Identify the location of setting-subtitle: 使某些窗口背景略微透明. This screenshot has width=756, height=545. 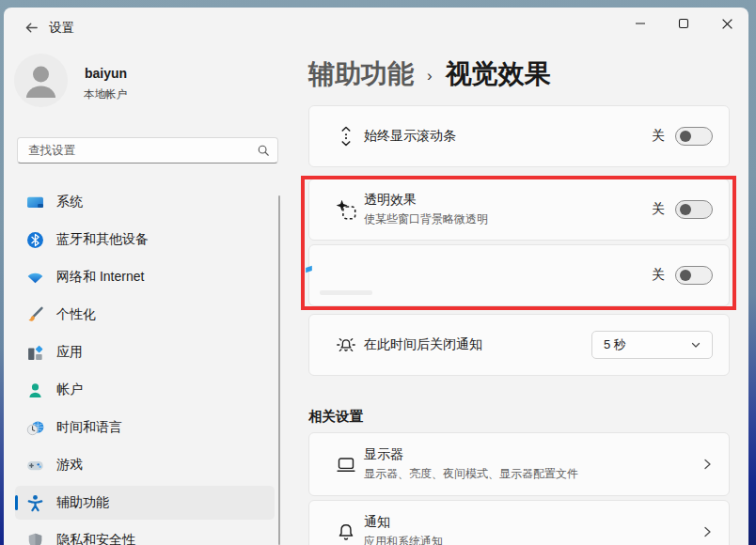
(426, 220).